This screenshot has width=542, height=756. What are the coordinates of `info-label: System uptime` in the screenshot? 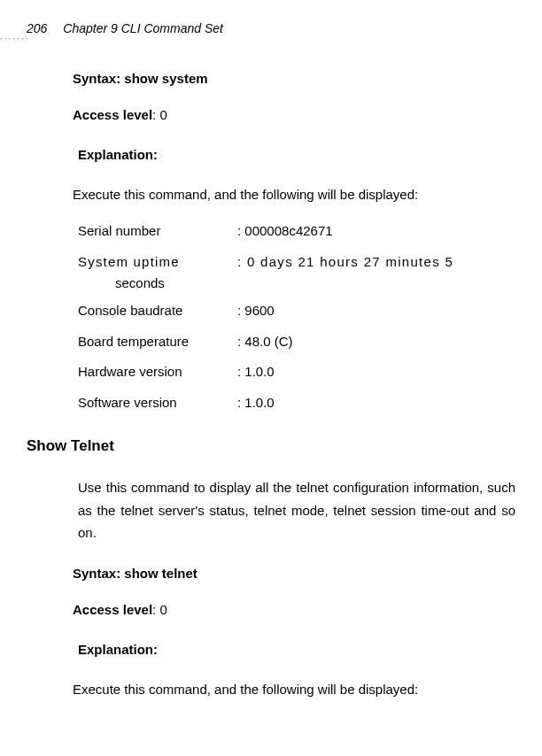 It's located at (158, 262).